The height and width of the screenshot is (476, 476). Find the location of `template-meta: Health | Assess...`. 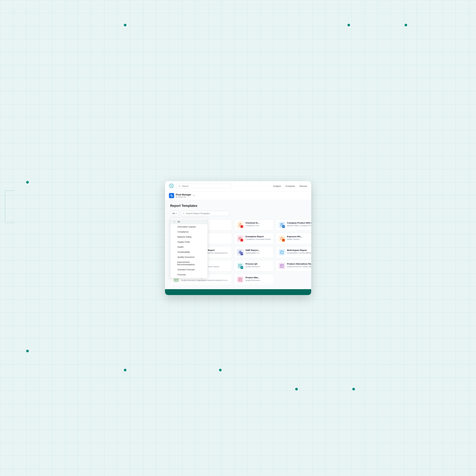

template-meta: Health | Assess... is located at coordinates (299, 239).